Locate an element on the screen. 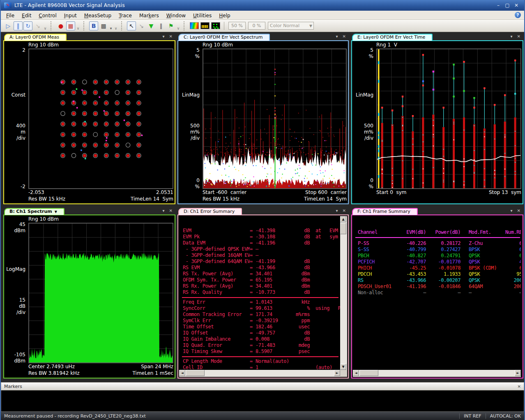  constellation-display-icon is located at coordinates (216, 25).